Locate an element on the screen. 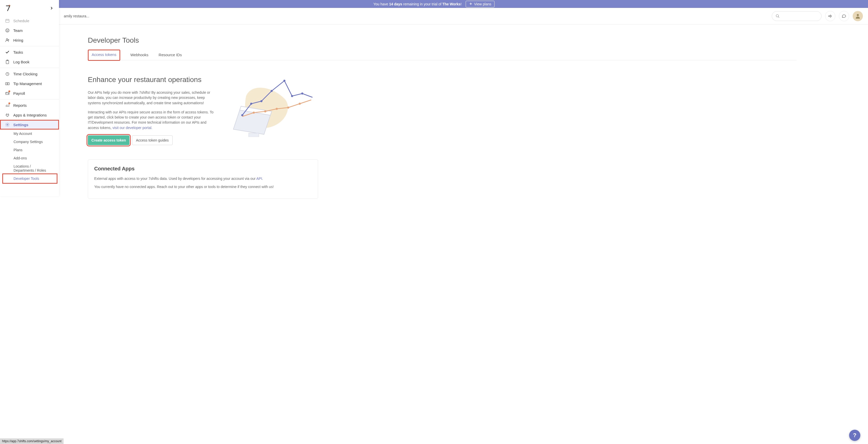  sidebar-item-schedule: Schedule is located at coordinates (30, 21).